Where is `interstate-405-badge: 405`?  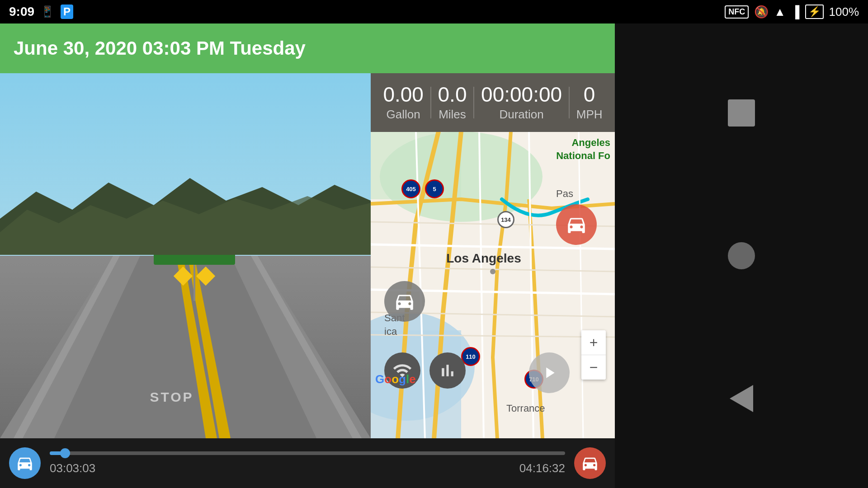
interstate-405-badge: 405 is located at coordinates (411, 189).